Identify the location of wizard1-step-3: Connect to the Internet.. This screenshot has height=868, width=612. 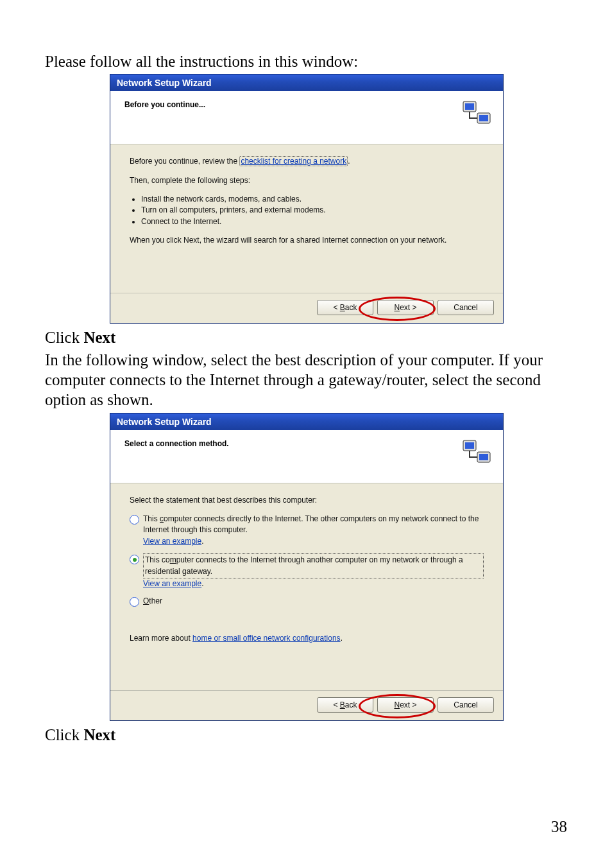
(312, 222).